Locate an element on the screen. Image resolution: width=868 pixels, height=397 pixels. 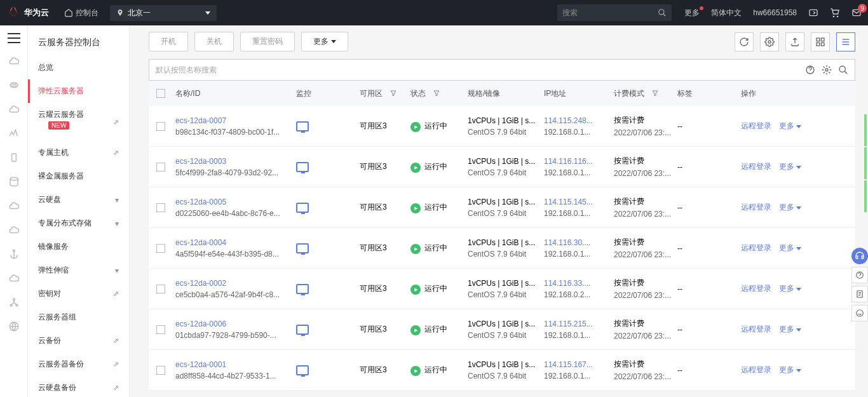
rail-phone-icon is located at coordinates (14, 158).